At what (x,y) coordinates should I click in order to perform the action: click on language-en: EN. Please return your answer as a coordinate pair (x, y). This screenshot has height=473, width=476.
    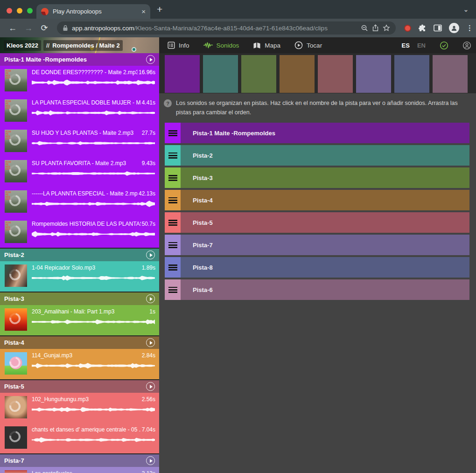
    Looking at the image, I should click on (421, 46).